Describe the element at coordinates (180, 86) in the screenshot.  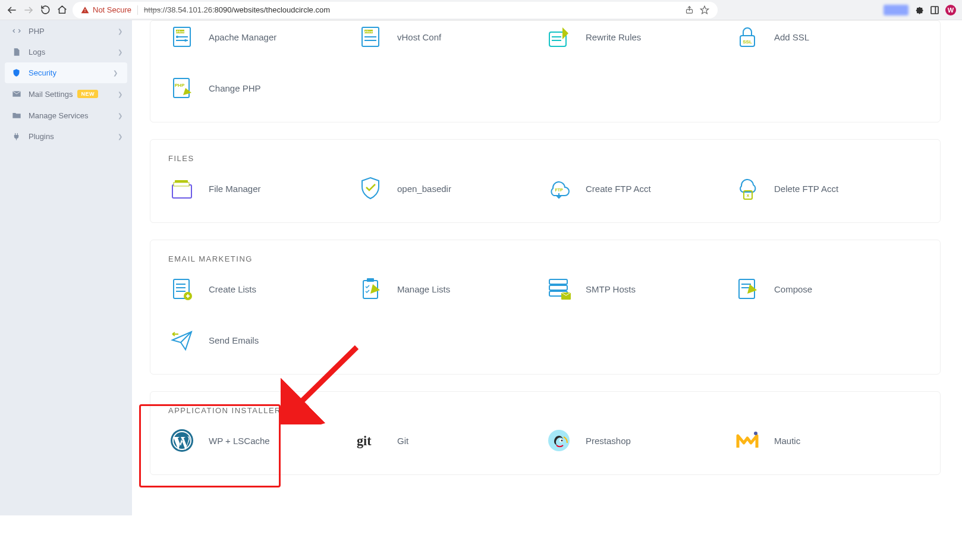
I see `svg-text: PHP` at that location.